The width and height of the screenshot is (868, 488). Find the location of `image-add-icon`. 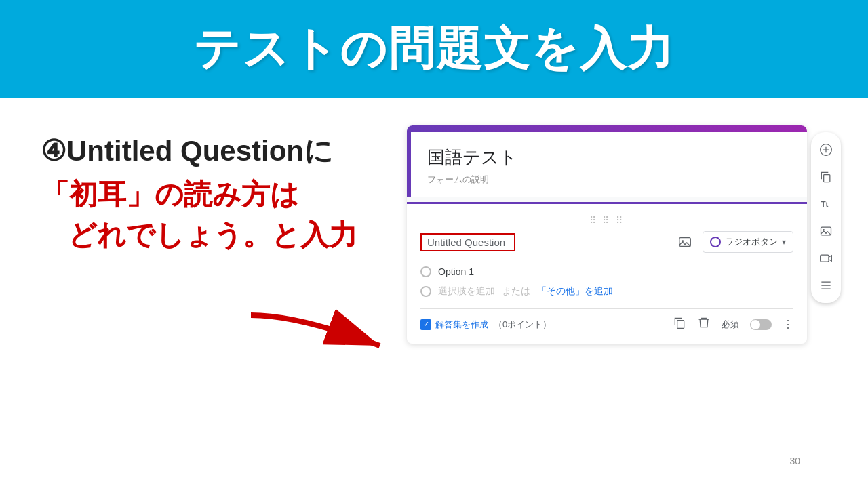

image-add-icon is located at coordinates (685, 242).